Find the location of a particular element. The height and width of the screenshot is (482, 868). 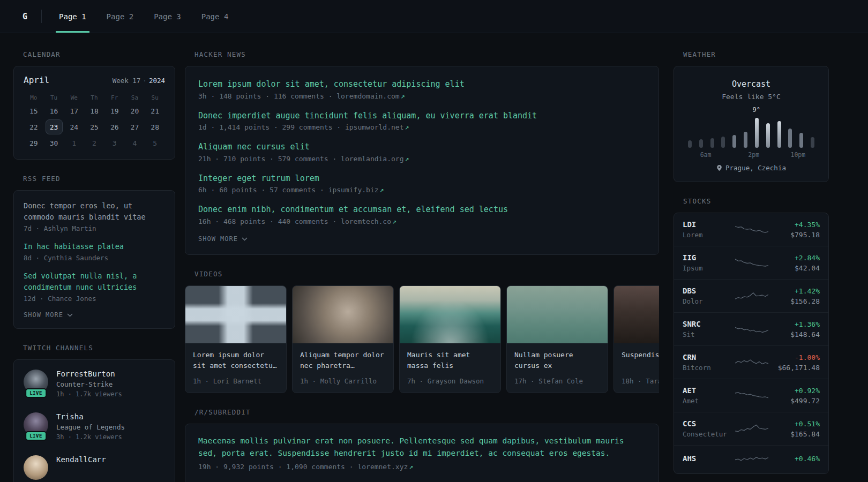

channel-name: Trisha is located at coordinates (91, 417).